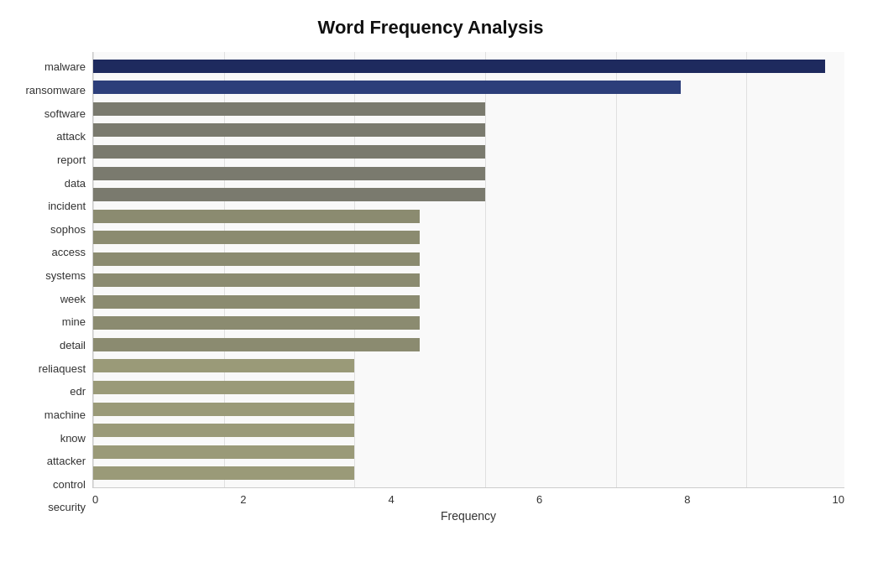 This screenshot has width=878, height=588. What do you see at coordinates (69, 252) in the screenshot?
I see `y-label: access` at bounding box center [69, 252].